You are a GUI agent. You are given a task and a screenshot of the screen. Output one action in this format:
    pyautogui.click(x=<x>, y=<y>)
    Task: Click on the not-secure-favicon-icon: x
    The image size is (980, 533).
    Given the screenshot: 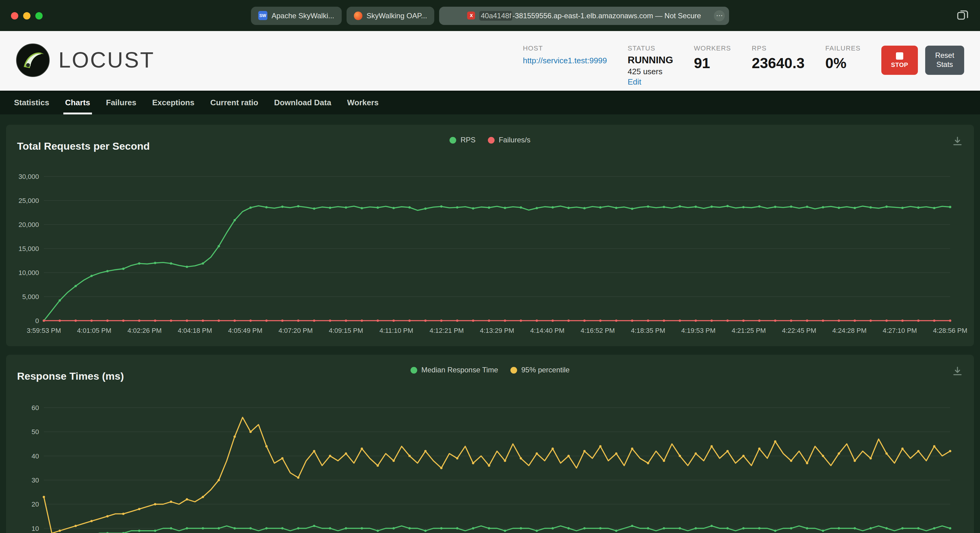 What is the action you would take?
    pyautogui.click(x=472, y=15)
    